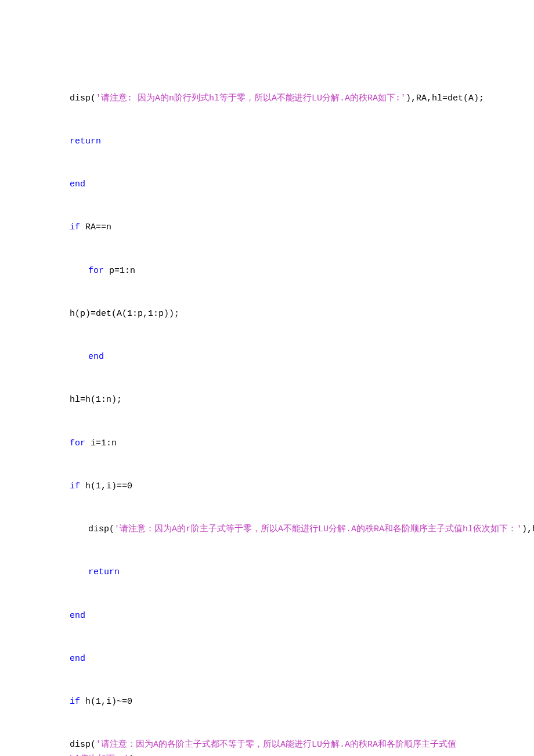 The height and width of the screenshot is (756, 534). I want to click on code-line: if h(1,i)==0, so click(267, 487).